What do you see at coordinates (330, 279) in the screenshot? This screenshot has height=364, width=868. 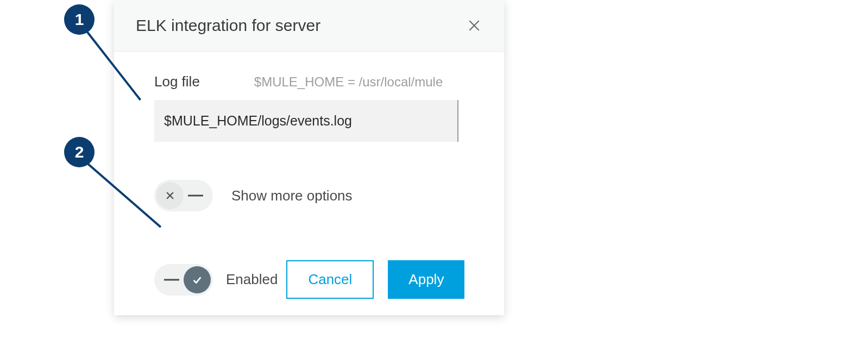 I see `cancel-button: Cancel` at bounding box center [330, 279].